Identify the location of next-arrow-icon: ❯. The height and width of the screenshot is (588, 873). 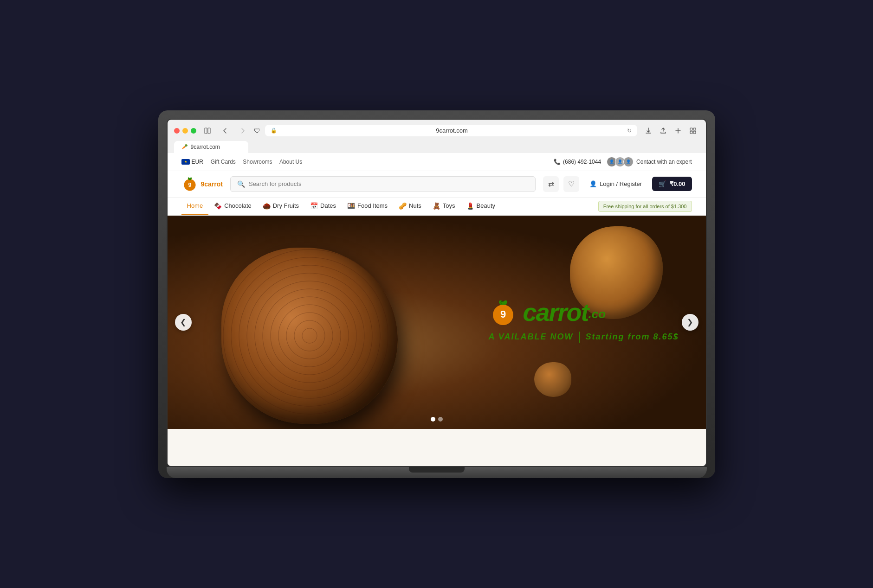
(690, 322).